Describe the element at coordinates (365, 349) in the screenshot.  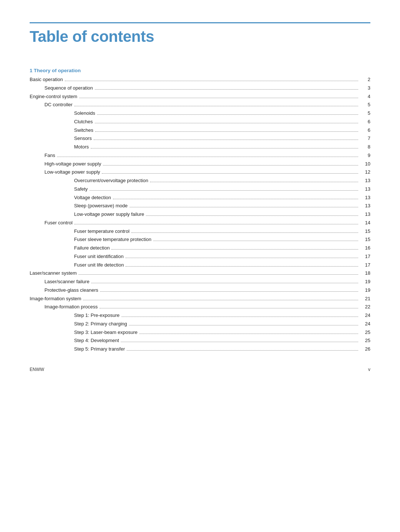
I see `toc-page: 26` at that location.